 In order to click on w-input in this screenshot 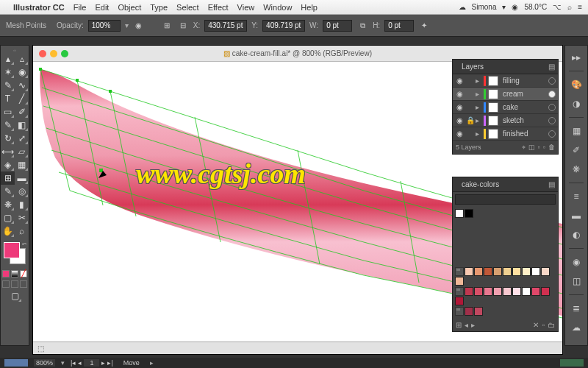, I will do `click(337, 26)`.